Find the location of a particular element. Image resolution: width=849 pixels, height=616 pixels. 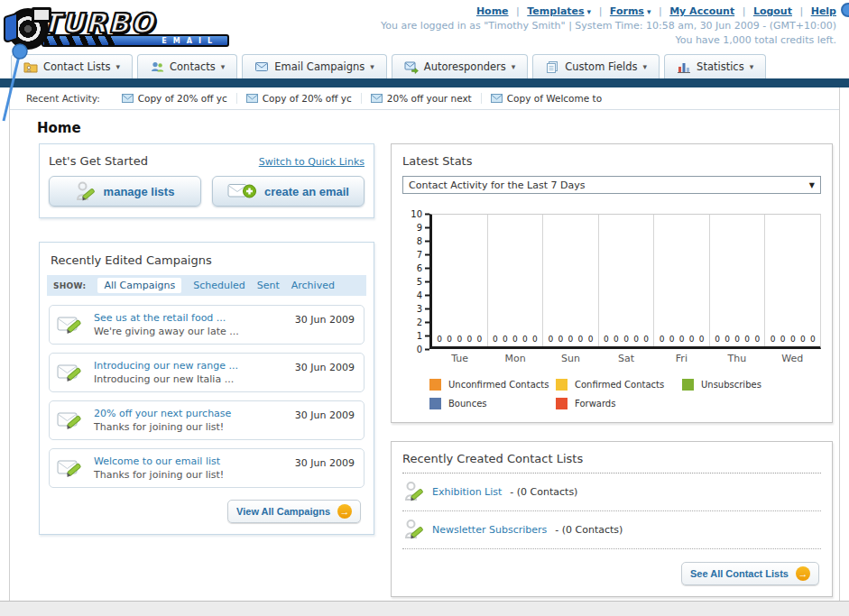

contact-list-row: Newsletter Subscribers - (0 Contacts) is located at coordinates (612, 530).